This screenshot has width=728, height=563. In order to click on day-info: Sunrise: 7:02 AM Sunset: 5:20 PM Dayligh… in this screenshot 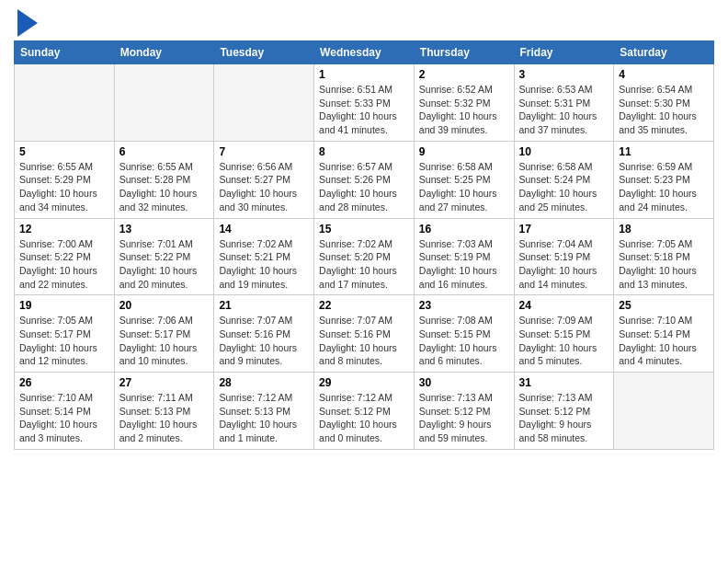, I will do `click(364, 265)`.